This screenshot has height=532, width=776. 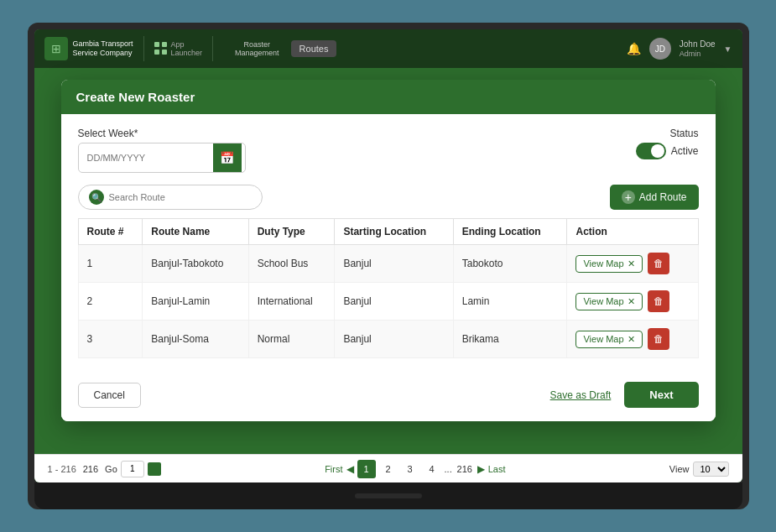 I want to click on launcher-grid-icon, so click(x=161, y=49).